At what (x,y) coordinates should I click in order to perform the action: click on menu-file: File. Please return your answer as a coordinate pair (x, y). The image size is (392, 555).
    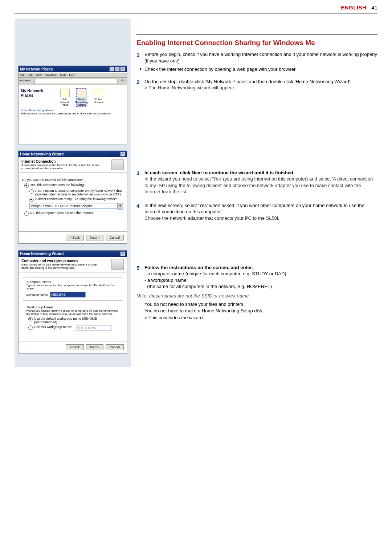
    Looking at the image, I should click on (23, 75).